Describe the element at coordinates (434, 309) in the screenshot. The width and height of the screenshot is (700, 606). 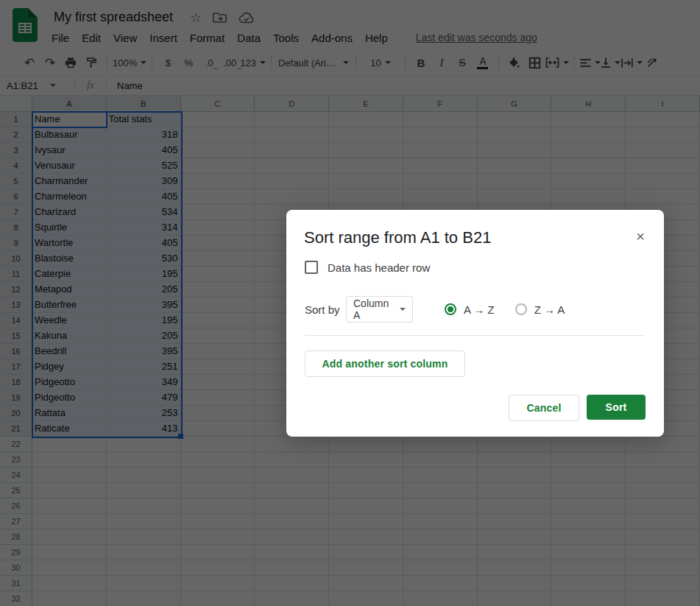
I see `sort-criteria-row: Sort by Column A A → Z Z → A` at that location.